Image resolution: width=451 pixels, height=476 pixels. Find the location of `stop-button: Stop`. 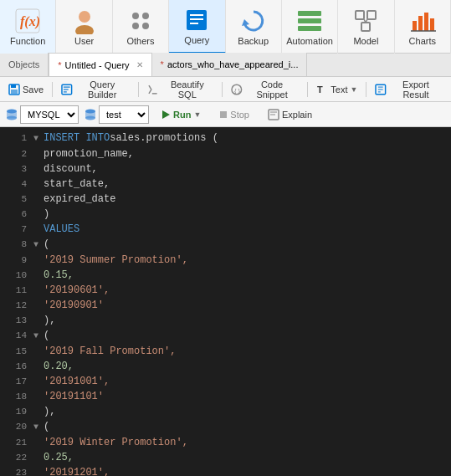

stop-button: Stop is located at coordinates (234, 115).